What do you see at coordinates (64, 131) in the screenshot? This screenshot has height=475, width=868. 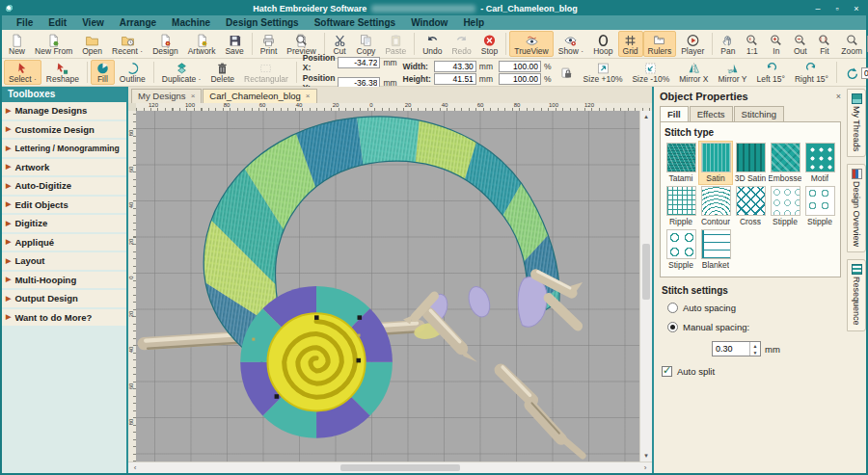 I see `toolbox-customize-design: ▶Customize Design` at bounding box center [64, 131].